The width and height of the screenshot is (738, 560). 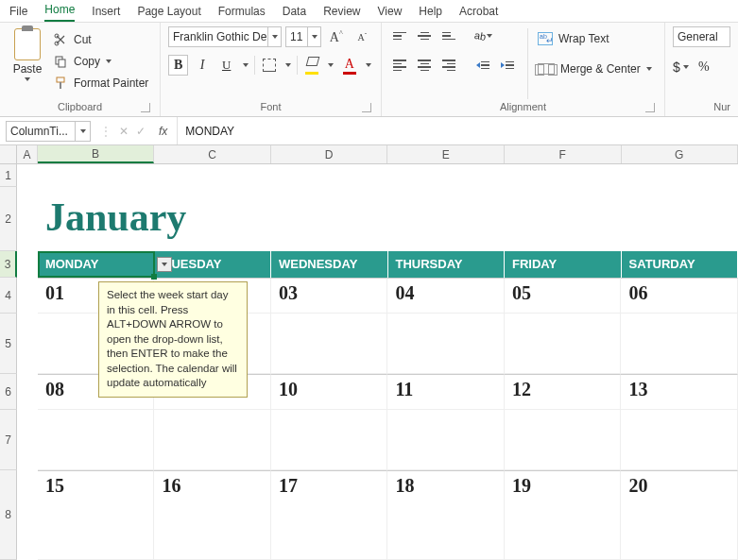 I want to click on font-color-menu, so click(x=369, y=65).